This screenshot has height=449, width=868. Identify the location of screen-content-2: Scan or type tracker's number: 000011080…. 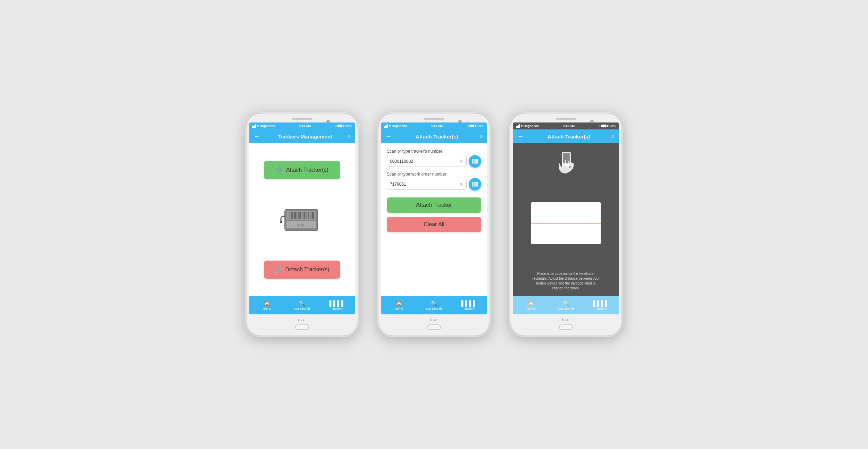
(434, 220).